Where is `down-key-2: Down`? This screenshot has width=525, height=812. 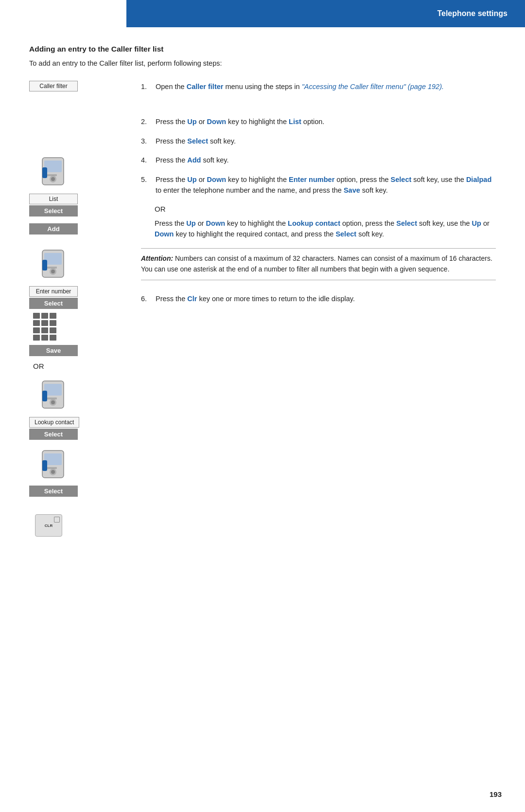 down-key-2: Down is located at coordinates (217, 180).